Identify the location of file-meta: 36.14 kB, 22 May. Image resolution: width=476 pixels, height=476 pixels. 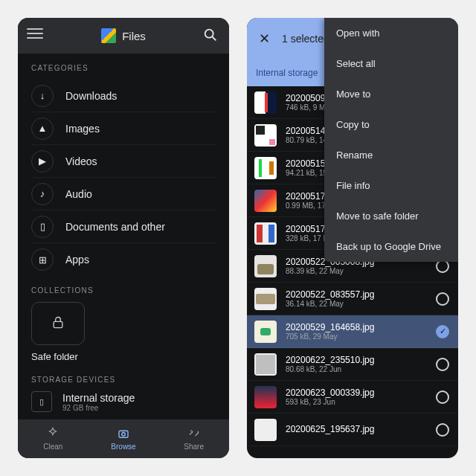
(330, 303).